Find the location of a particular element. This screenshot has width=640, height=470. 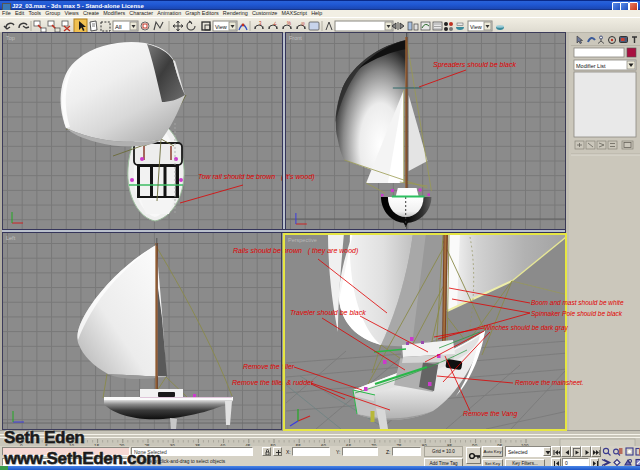

svg-text: Modifier List is located at coordinates (591, 66).